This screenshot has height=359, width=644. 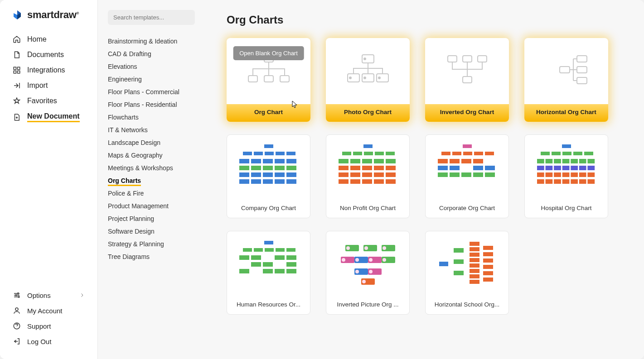 I want to click on template-card: Company Org Chart, so click(x=268, y=177).